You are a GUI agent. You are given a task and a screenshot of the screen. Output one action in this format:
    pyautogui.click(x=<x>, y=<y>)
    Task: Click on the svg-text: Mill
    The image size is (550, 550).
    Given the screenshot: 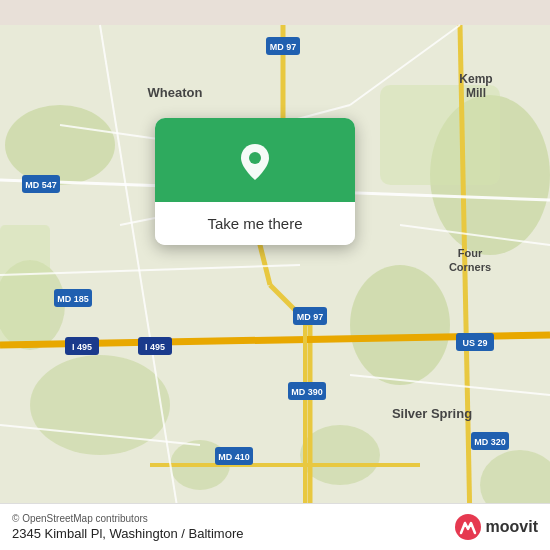 What is the action you would take?
    pyautogui.click(x=476, y=93)
    